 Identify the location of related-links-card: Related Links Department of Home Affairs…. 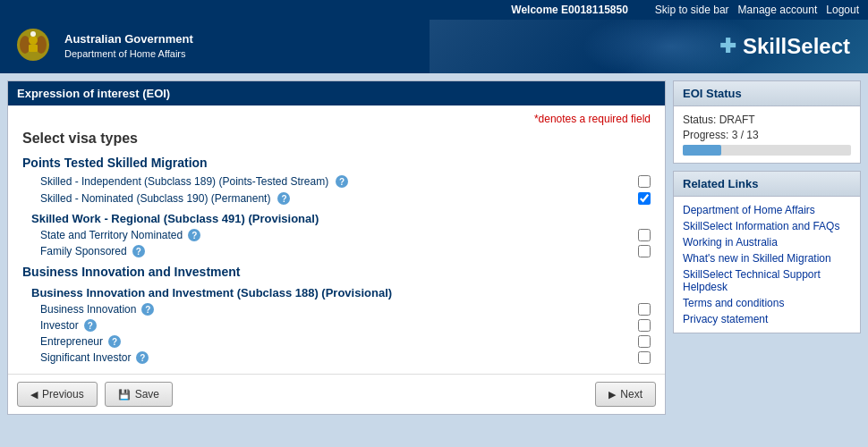
(767, 252).